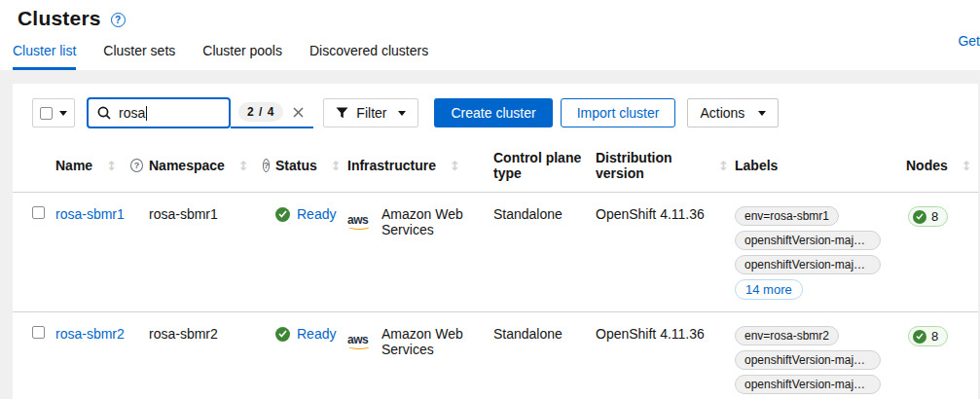 Image resolution: width=980 pixels, height=399 pixels. I want to click on labels-stack: env=rosa-sbmr1 openshiftVersion-major=4 …, so click(809, 253).